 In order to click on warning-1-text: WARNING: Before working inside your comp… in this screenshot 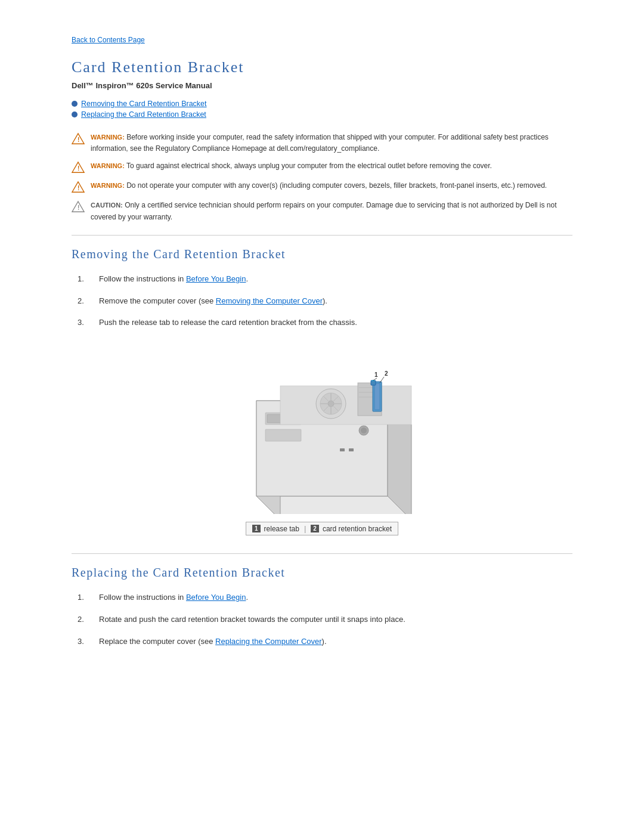, I will do `click(332, 143)`.